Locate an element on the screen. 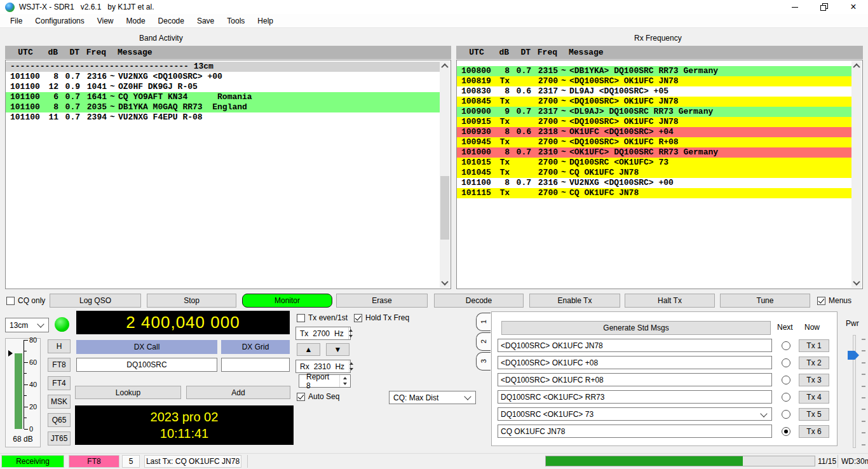 This screenshot has height=469, width=868. now-button-tx3: Tx 3 is located at coordinates (814, 380).